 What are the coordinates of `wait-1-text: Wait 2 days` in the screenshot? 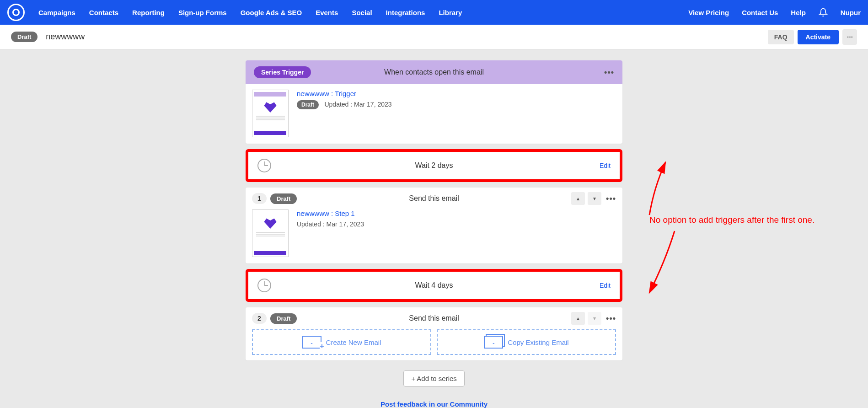 It's located at (434, 166).